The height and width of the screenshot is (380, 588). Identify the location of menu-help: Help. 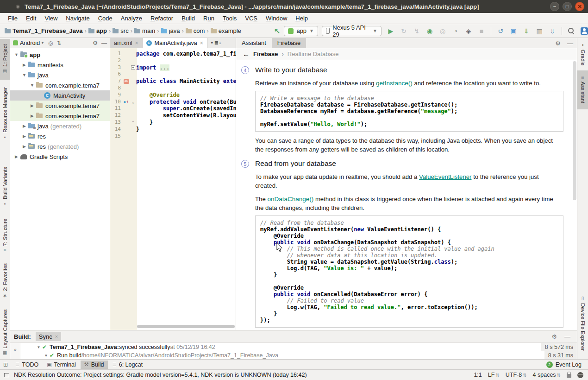
(302, 19).